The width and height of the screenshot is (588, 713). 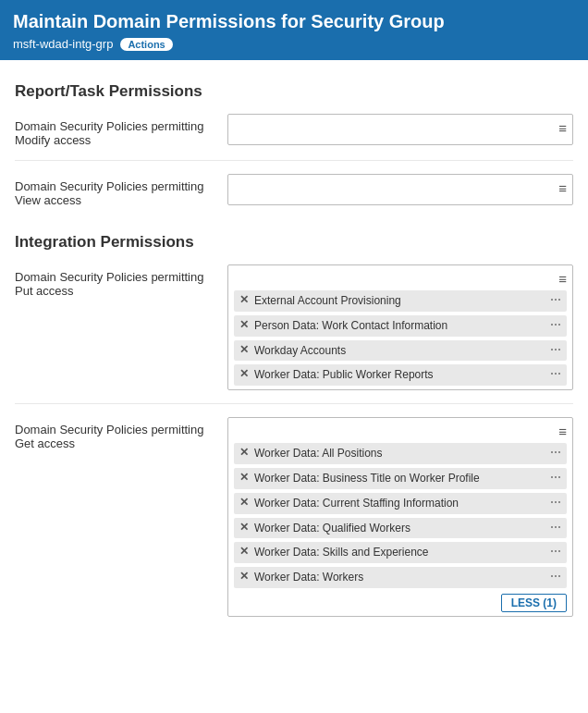 I want to click on report-task-title: Report/Task Permissions, so click(x=294, y=92).